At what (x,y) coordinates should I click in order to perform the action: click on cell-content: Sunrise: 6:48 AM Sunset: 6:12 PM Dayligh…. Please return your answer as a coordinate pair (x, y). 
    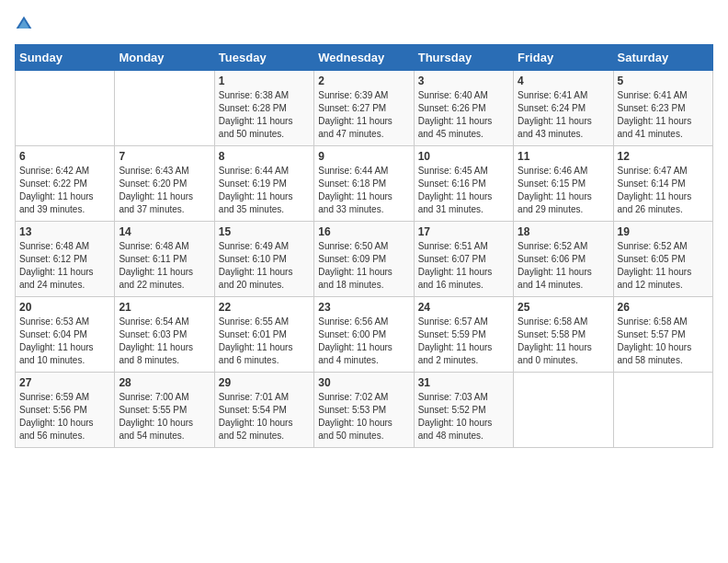
    Looking at the image, I should click on (64, 266).